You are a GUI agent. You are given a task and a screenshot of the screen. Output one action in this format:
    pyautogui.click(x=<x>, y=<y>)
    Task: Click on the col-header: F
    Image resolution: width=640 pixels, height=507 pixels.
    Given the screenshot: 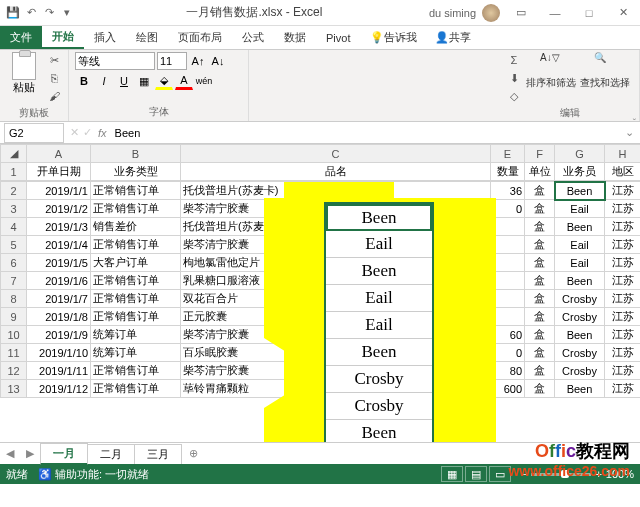 What is the action you would take?
    pyautogui.click(x=540, y=154)
    